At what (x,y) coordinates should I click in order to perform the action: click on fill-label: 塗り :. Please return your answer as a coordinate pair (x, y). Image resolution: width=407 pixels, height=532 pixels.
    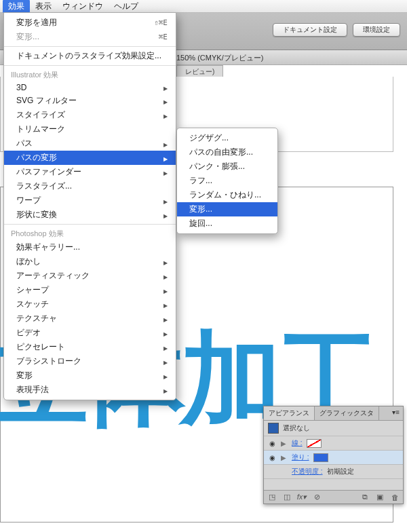
    Looking at the image, I should click on (301, 457).